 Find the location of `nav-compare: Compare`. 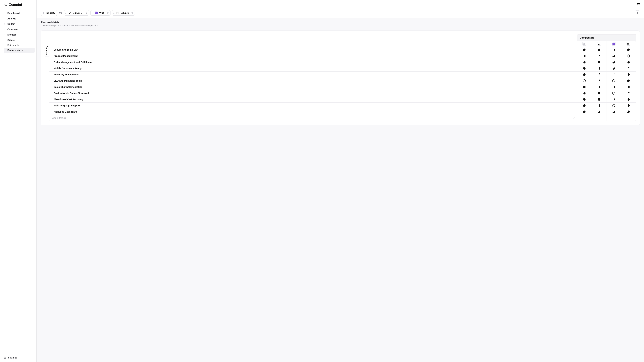

nav-compare: Compare is located at coordinates (18, 29).